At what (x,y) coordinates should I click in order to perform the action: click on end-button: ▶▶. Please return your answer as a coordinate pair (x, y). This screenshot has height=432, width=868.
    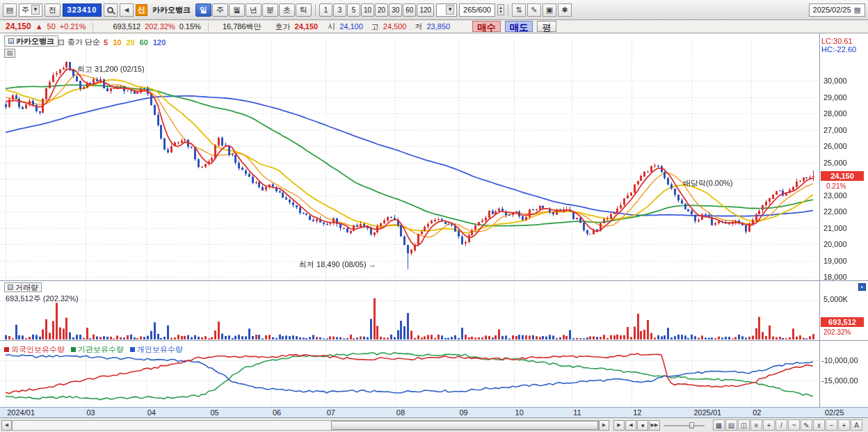
    Looking at the image, I should click on (654, 426).